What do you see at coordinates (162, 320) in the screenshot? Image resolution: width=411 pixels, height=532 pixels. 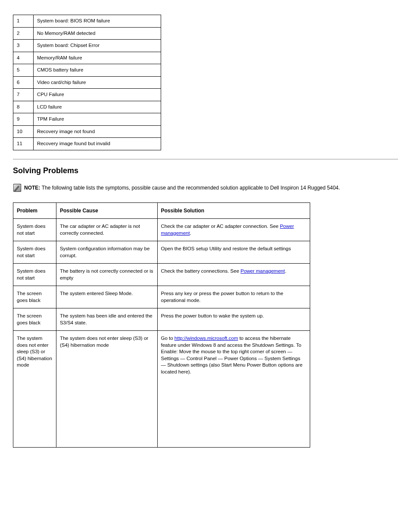 I see `table-row: The screen goes blackThe system has been…` at bounding box center [162, 320].